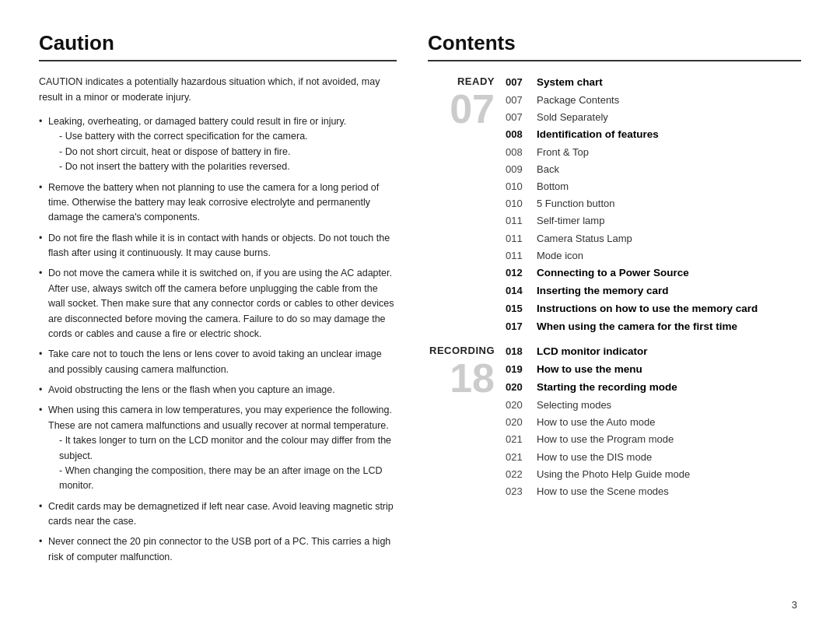 The height and width of the screenshot is (634, 840). I want to click on entry-title: Using the Photo Help Guide mode, so click(613, 475).